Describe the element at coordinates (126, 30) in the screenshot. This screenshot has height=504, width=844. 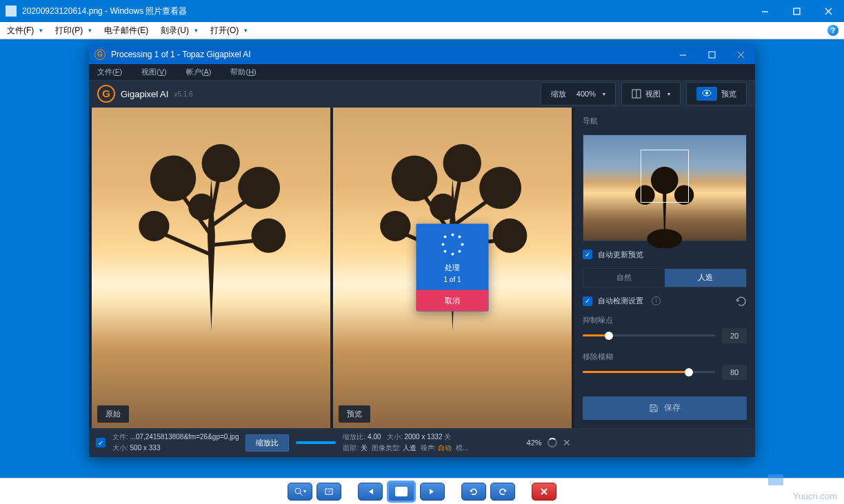
I see `menu-email: 电子邮件(E)` at that location.